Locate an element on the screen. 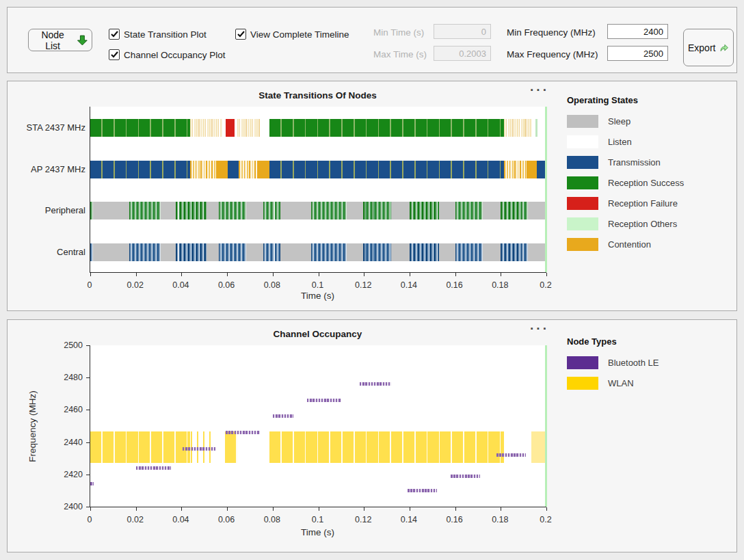  state-x-axis-label: Time (s) is located at coordinates (317, 295).